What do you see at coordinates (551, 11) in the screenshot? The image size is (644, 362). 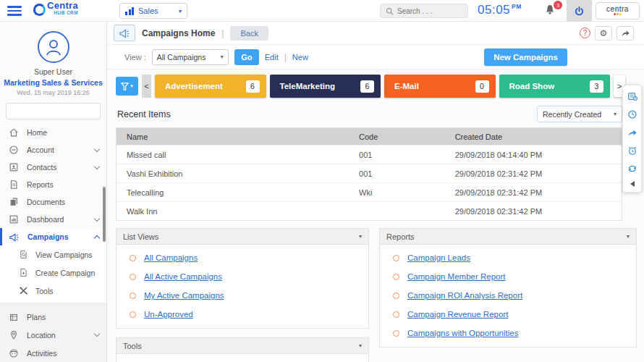 I see `notifications-button: 3` at bounding box center [551, 11].